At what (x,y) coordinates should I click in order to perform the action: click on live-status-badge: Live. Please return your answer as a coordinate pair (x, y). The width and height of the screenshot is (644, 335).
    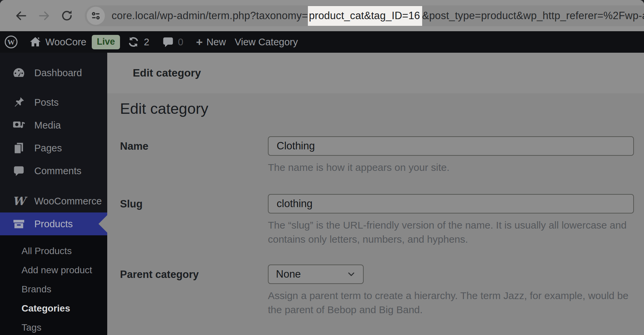
    Looking at the image, I should click on (106, 42).